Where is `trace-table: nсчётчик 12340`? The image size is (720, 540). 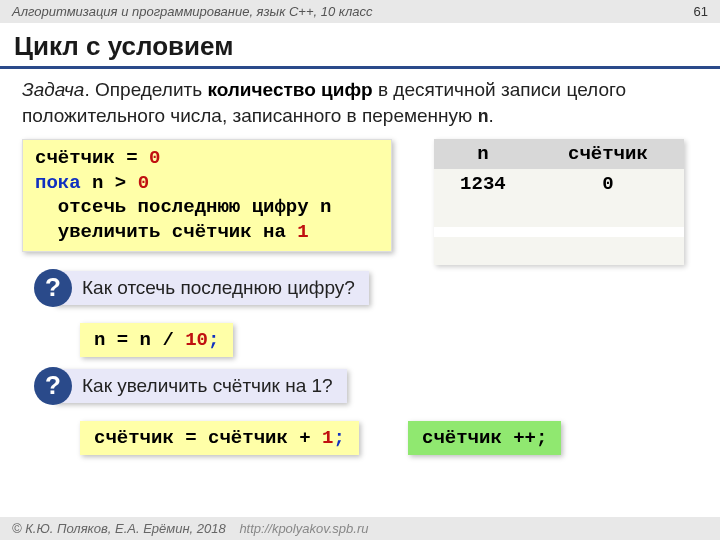
trace-table: nсчётчик 12340 is located at coordinates (559, 202).